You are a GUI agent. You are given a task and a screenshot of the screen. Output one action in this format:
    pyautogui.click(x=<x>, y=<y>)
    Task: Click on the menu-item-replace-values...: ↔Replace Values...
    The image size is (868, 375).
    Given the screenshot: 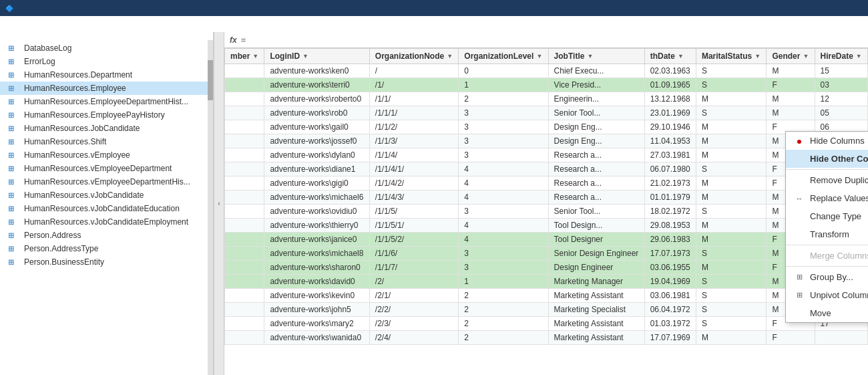 What is the action you would take?
    pyautogui.click(x=827, y=198)
    